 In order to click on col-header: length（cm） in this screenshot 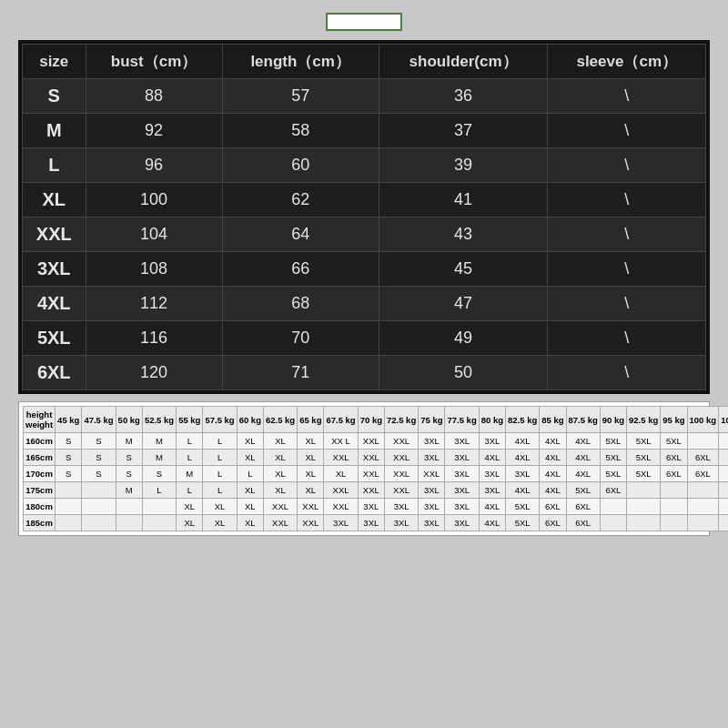, I will do `click(300, 62)`.